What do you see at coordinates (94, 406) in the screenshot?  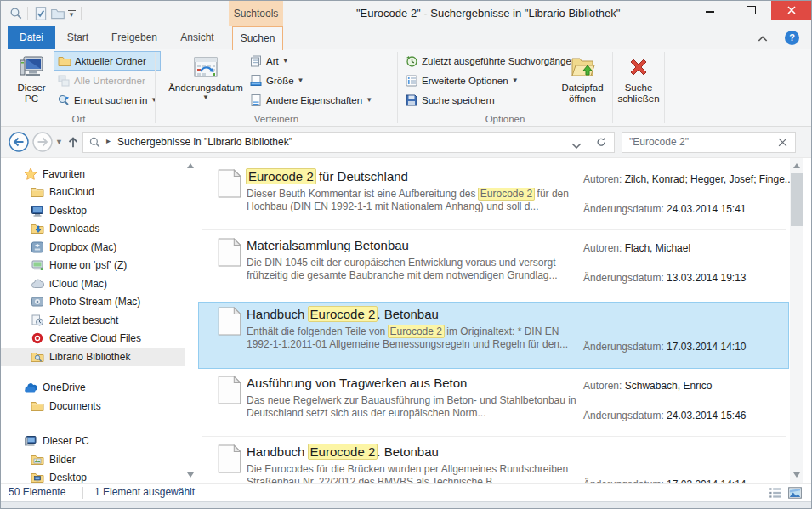 I see `sidebar-item-documents: Documents` at bounding box center [94, 406].